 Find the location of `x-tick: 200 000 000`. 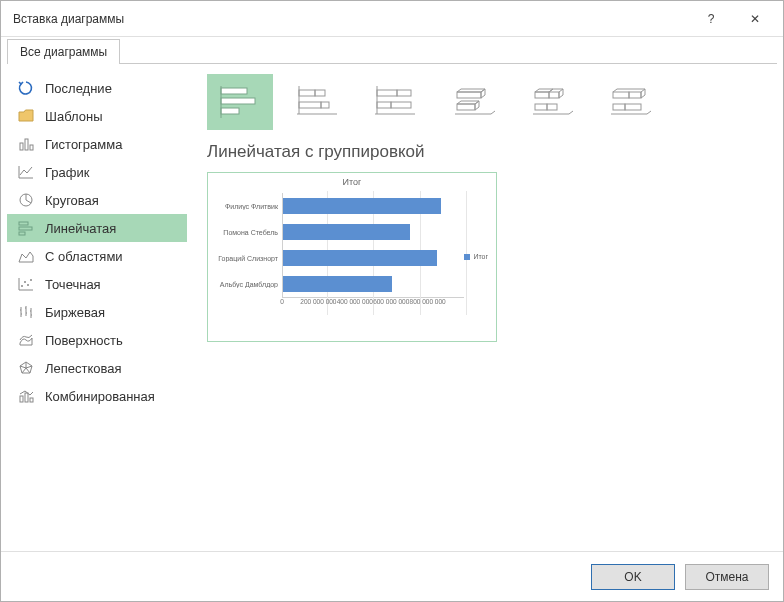

x-tick: 200 000 000 is located at coordinates (318, 306).